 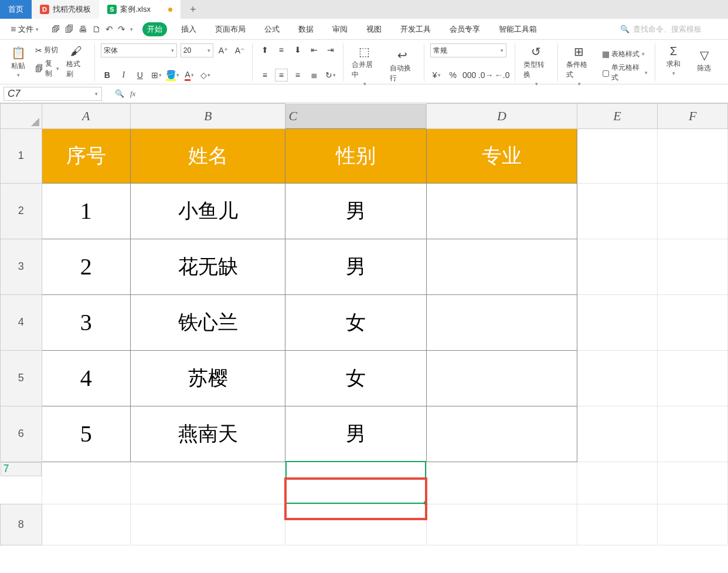 What do you see at coordinates (356, 156) in the screenshot?
I see `cell-C1: 性别` at bounding box center [356, 156].